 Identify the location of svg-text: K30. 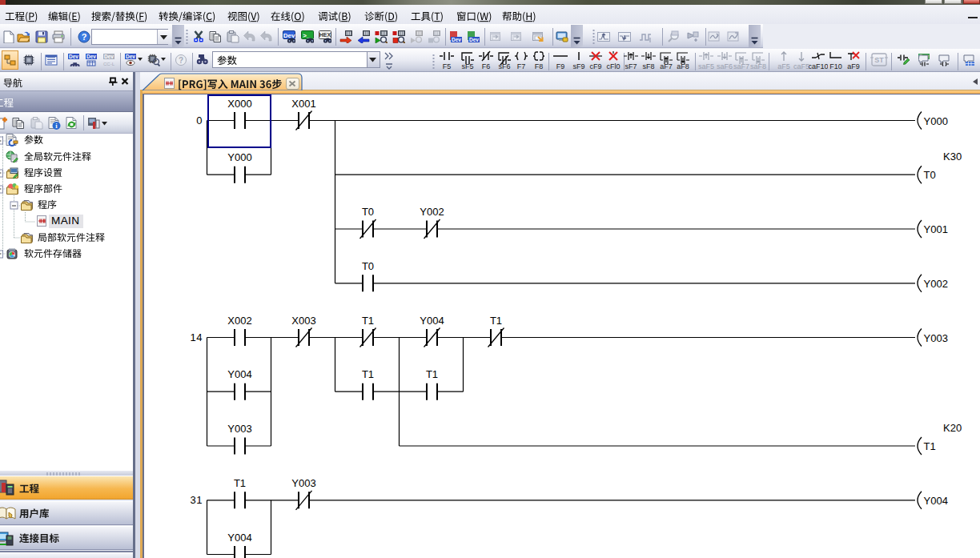
(953, 157).